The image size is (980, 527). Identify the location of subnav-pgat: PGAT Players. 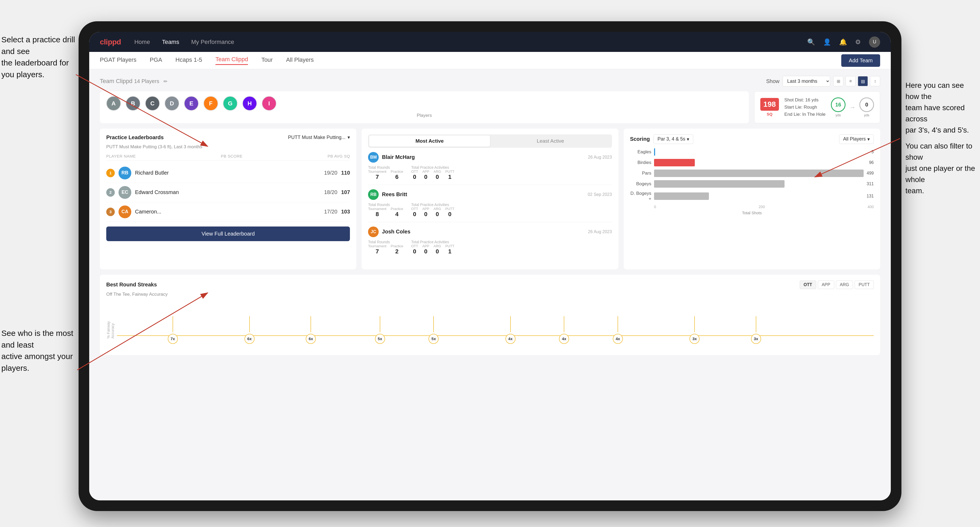
(118, 60).